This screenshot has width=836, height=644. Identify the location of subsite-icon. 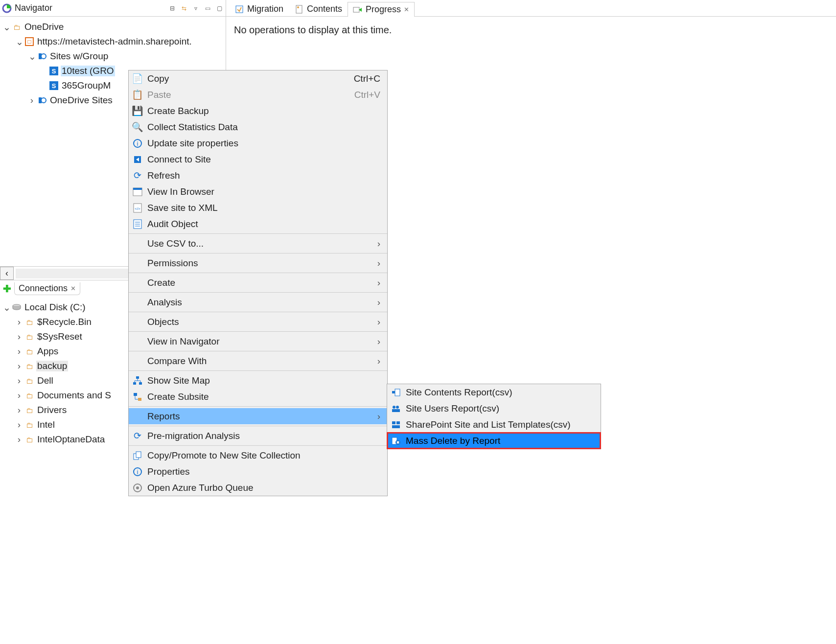
(138, 397).